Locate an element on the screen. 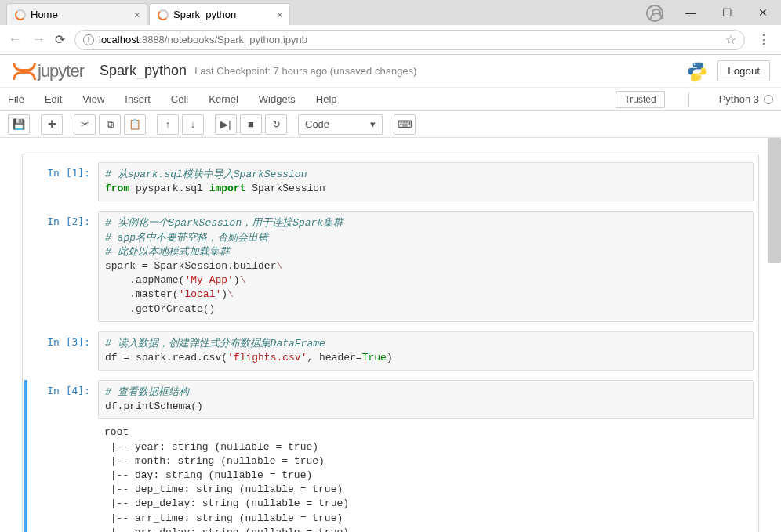 The width and height of the screenshot is (781, 532). trusted-badge: Trusted is located at coordinates (640, 100).